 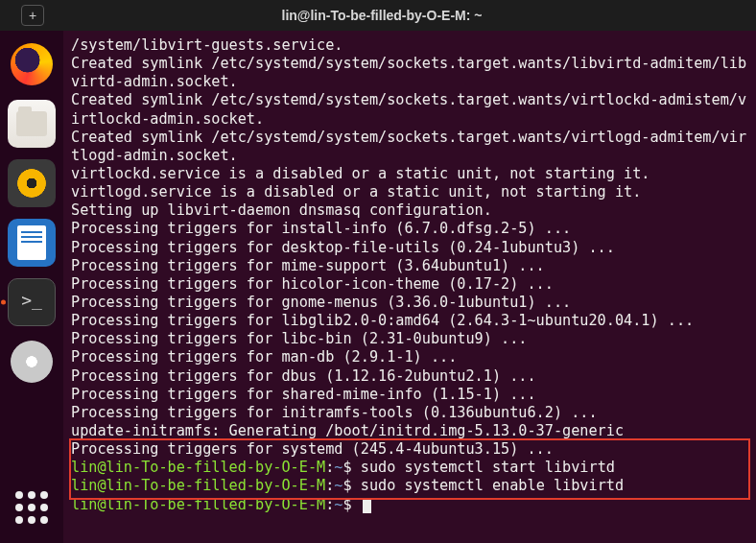 I want to click on terminal-line: Processing triggers for libc-bin (2.31-0…, so click(x=410, y=340).